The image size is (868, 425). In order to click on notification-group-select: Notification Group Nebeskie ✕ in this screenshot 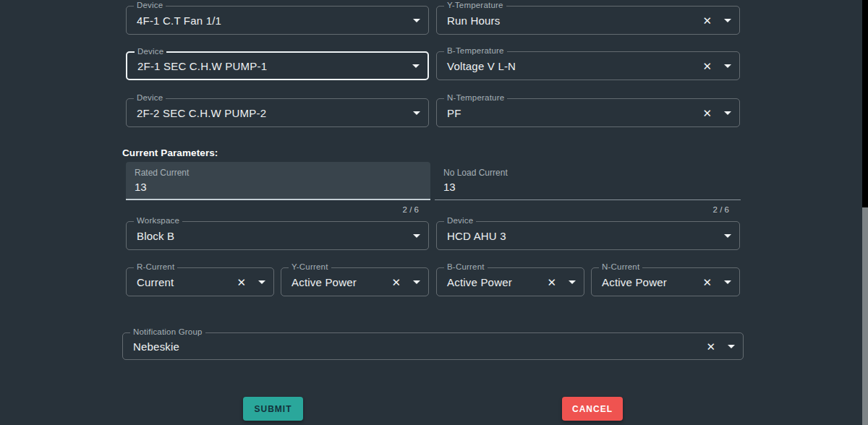, I will do `click(433, 346)`.